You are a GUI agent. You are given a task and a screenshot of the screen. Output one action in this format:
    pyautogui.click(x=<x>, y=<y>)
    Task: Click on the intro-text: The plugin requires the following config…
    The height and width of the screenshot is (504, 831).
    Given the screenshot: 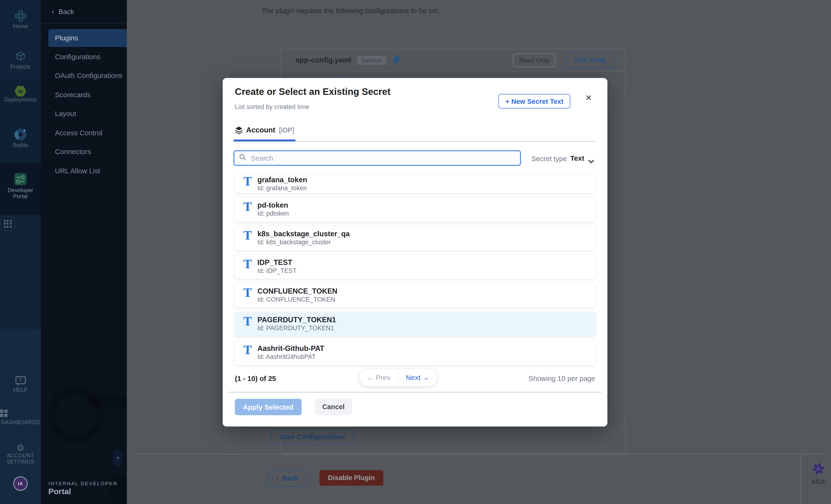 What is the action you would take?
    pyautogui.click(x=351, y=11)
    